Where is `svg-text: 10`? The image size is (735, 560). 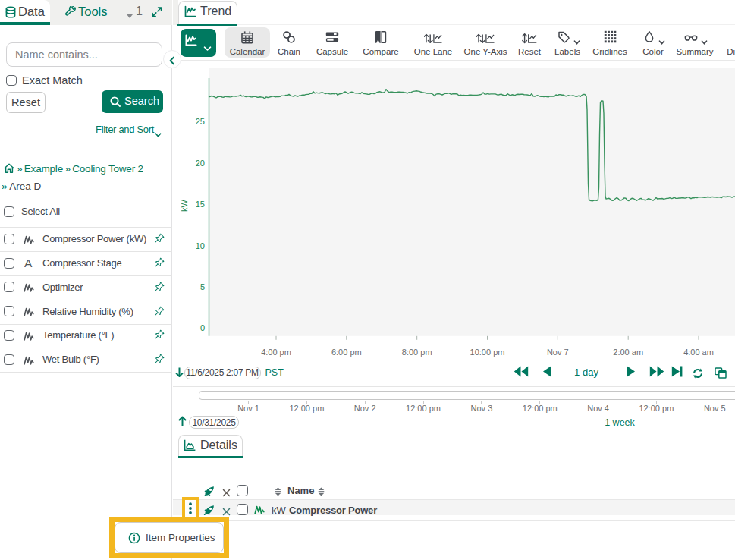 svg-text: 10 is located at coordinates (200, 246).